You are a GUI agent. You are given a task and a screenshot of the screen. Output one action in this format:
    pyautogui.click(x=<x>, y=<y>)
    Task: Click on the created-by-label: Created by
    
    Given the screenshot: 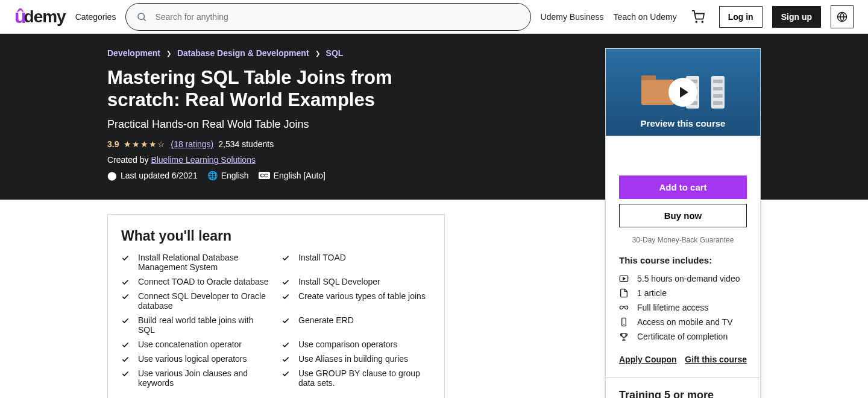 What is the action you would take?
    pyautogui.click(x=129, y=160)
    